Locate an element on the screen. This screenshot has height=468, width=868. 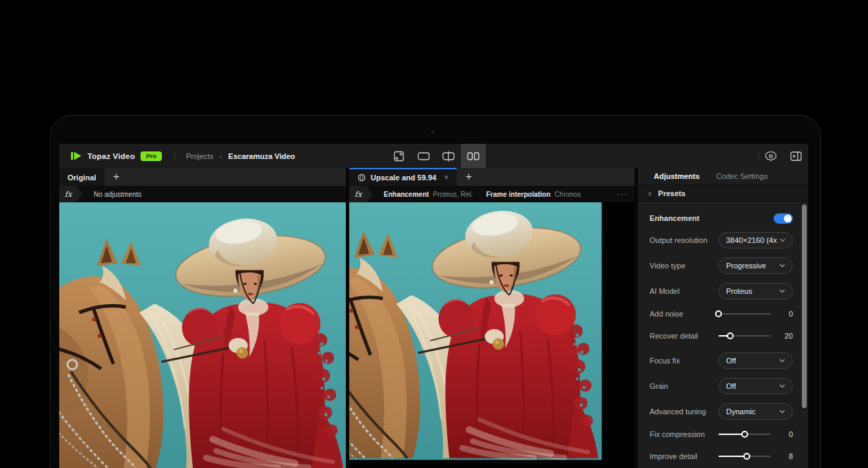
grain-label: Grain is located at coordinates (684, 386).